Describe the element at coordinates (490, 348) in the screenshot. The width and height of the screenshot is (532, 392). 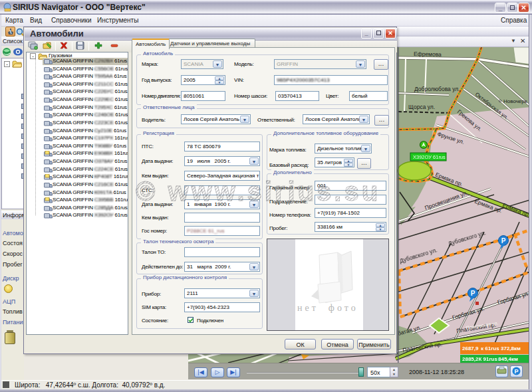
I see `svg-text: к 61rus` at that location.